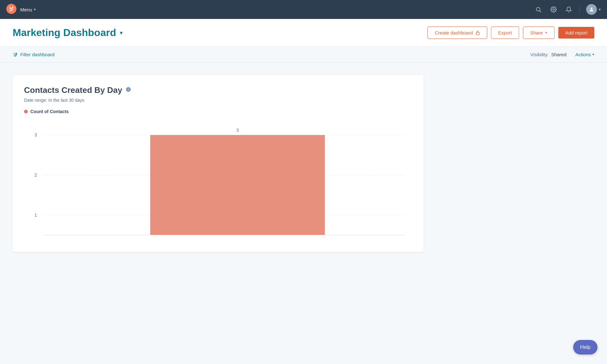 The width and height of the screenshot is (607, 364). What do you see at coordinates (37, 54) in the screenshot?
I see `filter-dashboard-label: Filter dashboard` at bounding box center [37, 54].